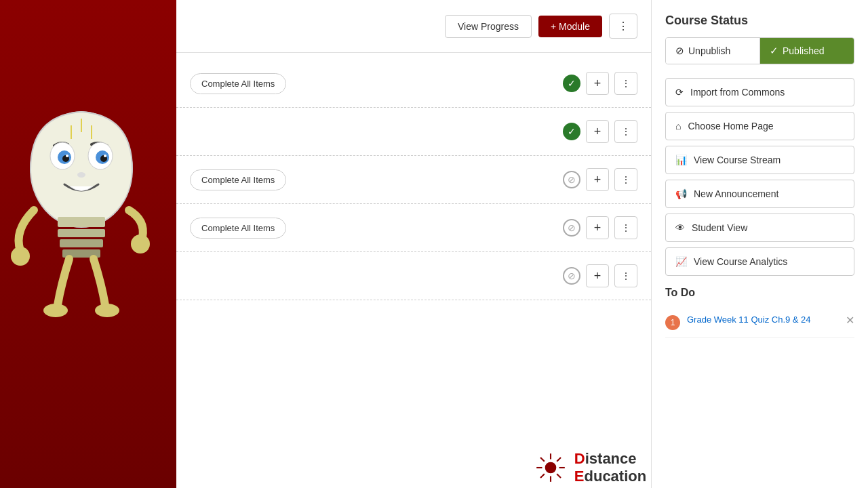  I want to click on import-from-commons-button: ⟳ Import from Commons, so click(760, 92).